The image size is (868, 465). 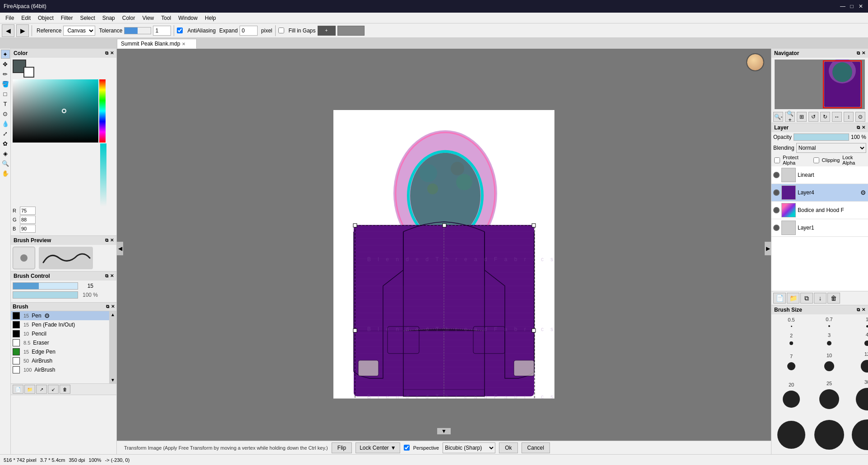 What do you see at coordinates (60, 316) in the screenshot?
I see `brush-list-item-0: 15Pen⚙` at bounding box center [60, 316].